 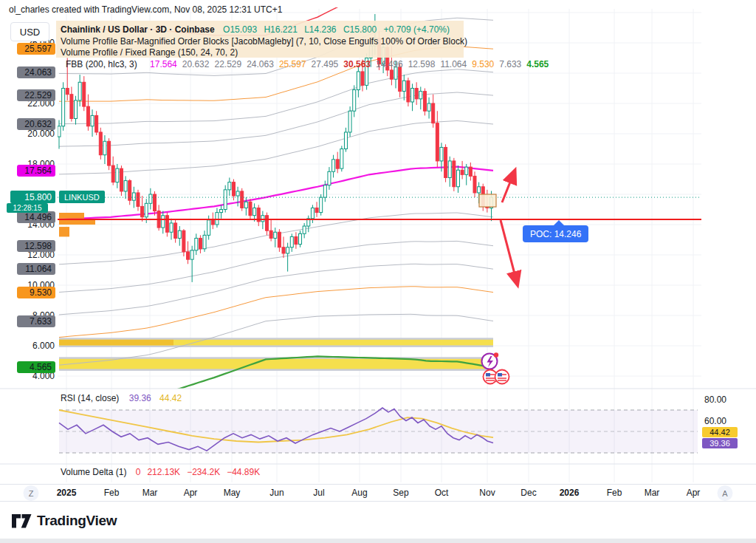 I want to click on price-axis-badge: 25.597, so click(x=36, y=49).